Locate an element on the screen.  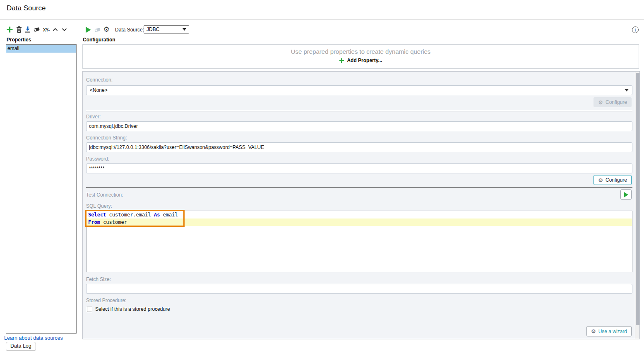
stored-procedure-checkbox is located at coordinates (89, 310).